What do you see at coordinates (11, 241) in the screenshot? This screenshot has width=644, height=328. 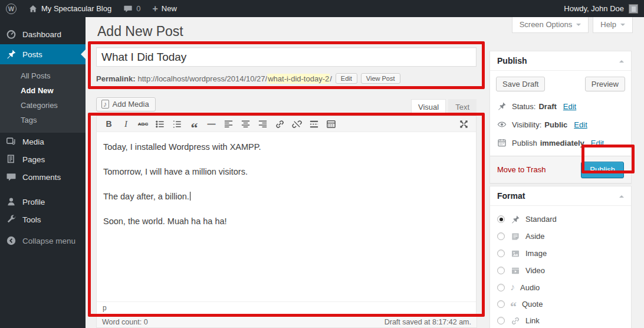 I see `collapse-arrow-icon` at bounding box center [11, 241].